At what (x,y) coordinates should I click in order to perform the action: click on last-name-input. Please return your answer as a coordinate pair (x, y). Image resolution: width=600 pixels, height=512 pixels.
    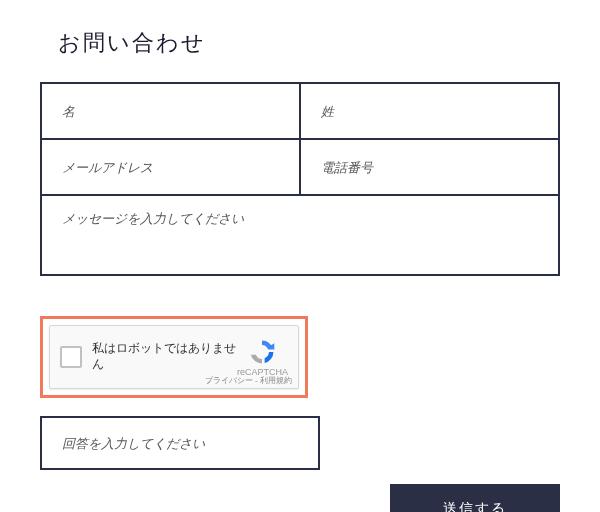
    Looking at the image, I should click on (430, 112).